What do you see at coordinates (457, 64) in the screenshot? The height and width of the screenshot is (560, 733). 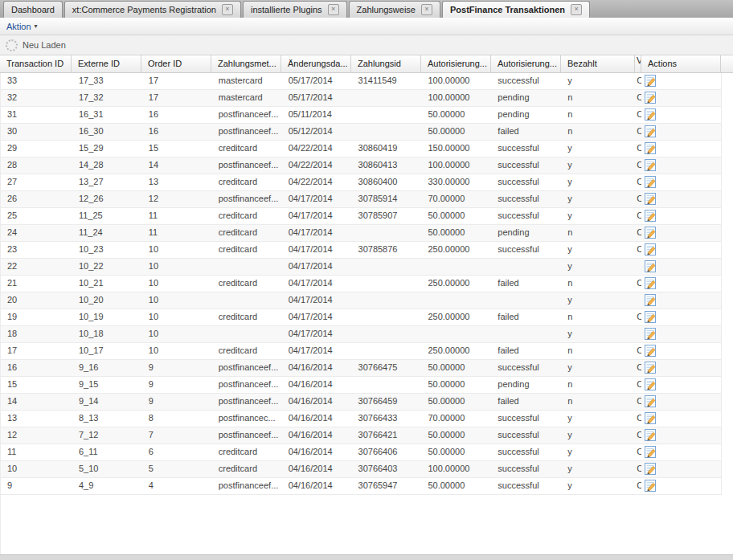 I see `column-header-autorisierung: Autorisierung...` at bounding box center [457, 64].